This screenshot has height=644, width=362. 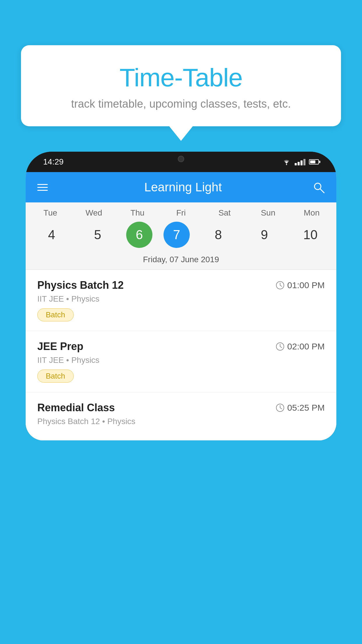 I want to click on class-item-3: Remedial Class 05:25 PM Physics Batch 12…, so click(x=181, y=416).